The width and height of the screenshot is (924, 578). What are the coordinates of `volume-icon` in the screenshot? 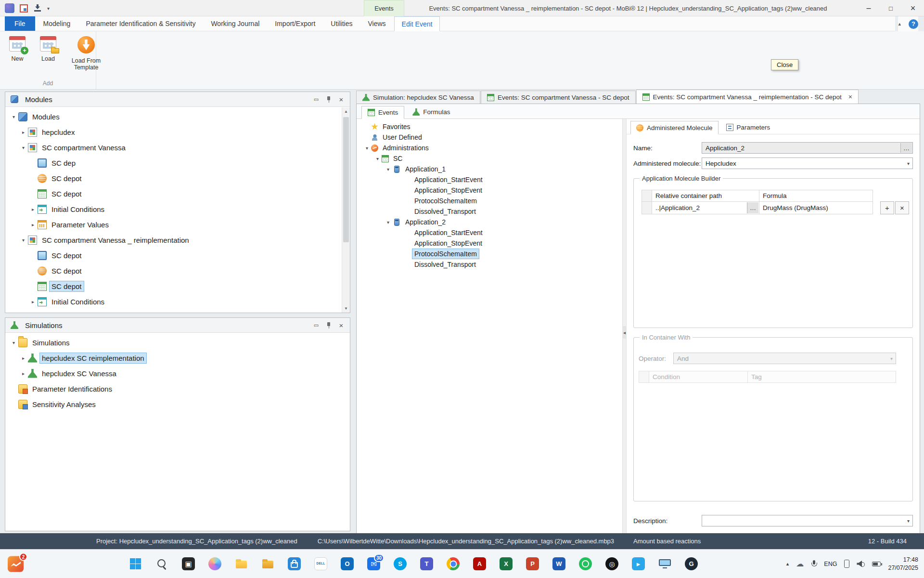 It's located at (860, 564).